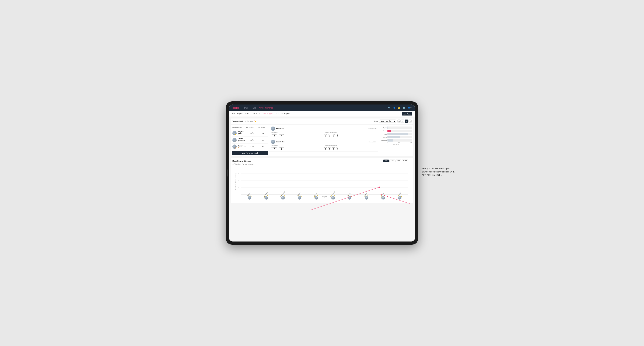 This screenshot has height=346, width=644. What do you see at coordinates (324, 129) in the screenshot?
I see `card-header: RB Rees Britt 02 Sep 2023` at bounding box center [324, 129].